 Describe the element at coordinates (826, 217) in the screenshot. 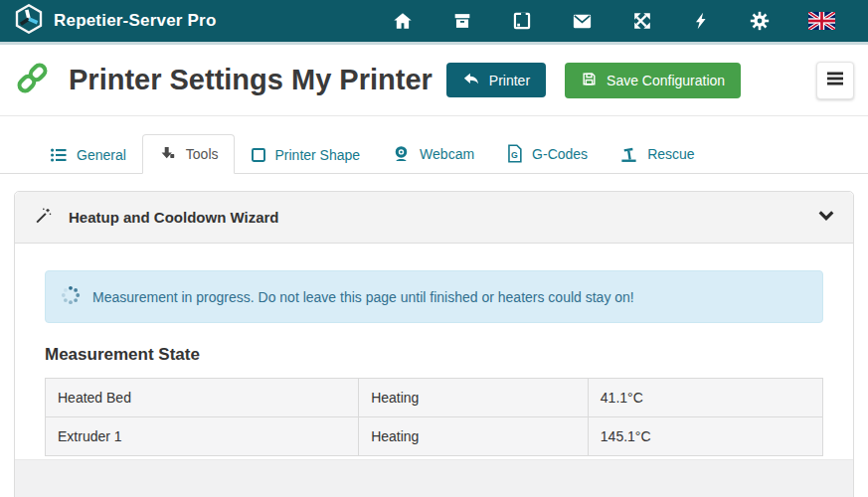

I see `chevron-down-icon` at that location.